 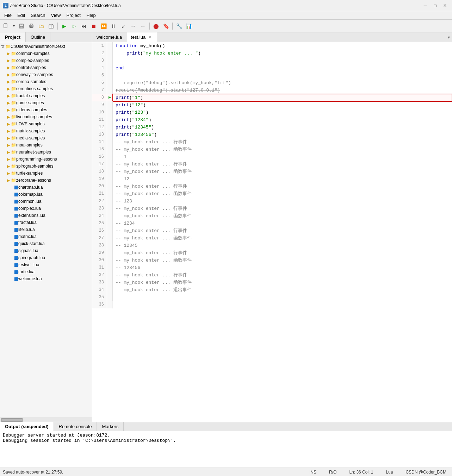 I want to click on tree-file-welcome: 🟦 welcome.lua, so click(x=46, y=279).